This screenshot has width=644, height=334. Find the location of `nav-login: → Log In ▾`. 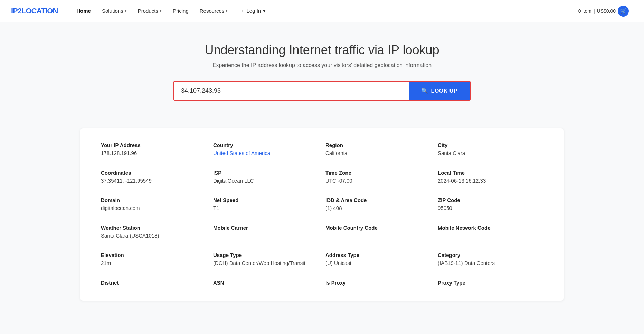

nav-login: → Log In ▾ is located at coordinates (252, 11).